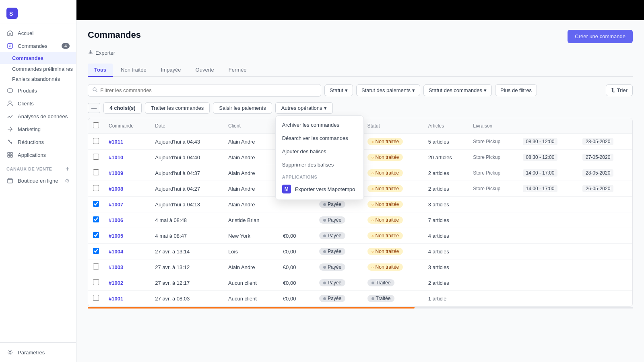  I want to click on order-link: #1008, so click(116, 189).